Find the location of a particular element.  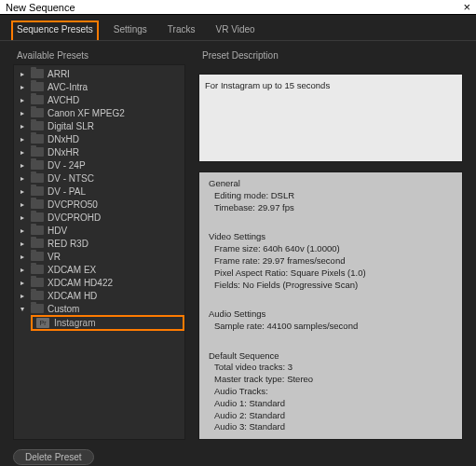

detail-line is located at coordinates (333, 220).